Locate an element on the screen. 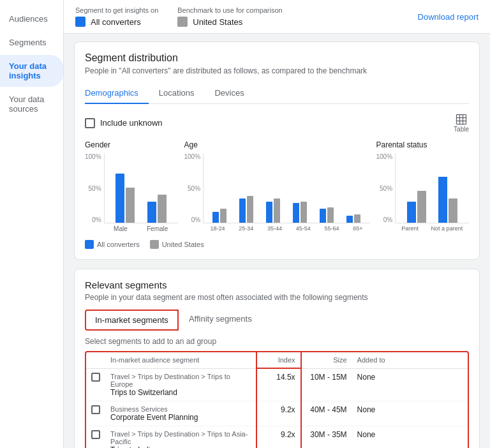 The width and height of the screenshot is (490, 448). gender-chart-label: Gender is located at coordinates (131, 145).